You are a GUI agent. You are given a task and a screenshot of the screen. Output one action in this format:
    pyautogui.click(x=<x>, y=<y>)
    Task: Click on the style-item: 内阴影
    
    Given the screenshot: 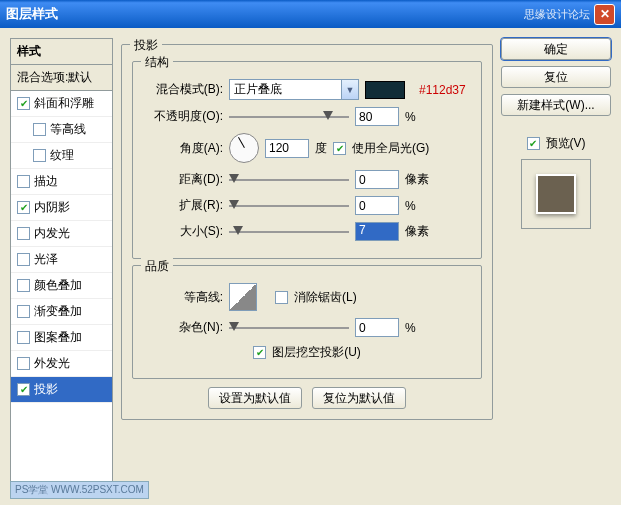 What is the action you would take?
    pyautogui.click(x=62, y=208)
    